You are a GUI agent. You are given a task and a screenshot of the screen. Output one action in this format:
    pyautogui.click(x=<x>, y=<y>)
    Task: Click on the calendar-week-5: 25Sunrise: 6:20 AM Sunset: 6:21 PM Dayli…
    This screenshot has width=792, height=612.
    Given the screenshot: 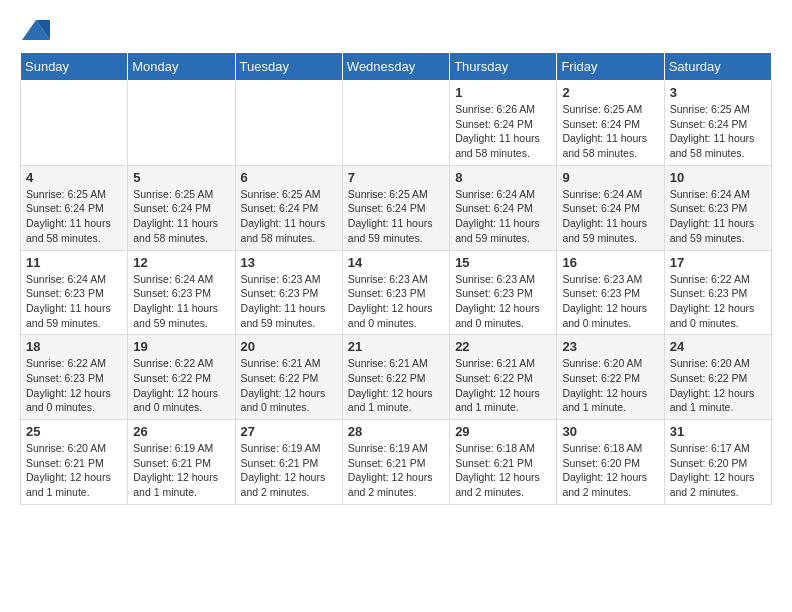 What is the action you would take?
    pyautogui.click(x=396, y=462)
    